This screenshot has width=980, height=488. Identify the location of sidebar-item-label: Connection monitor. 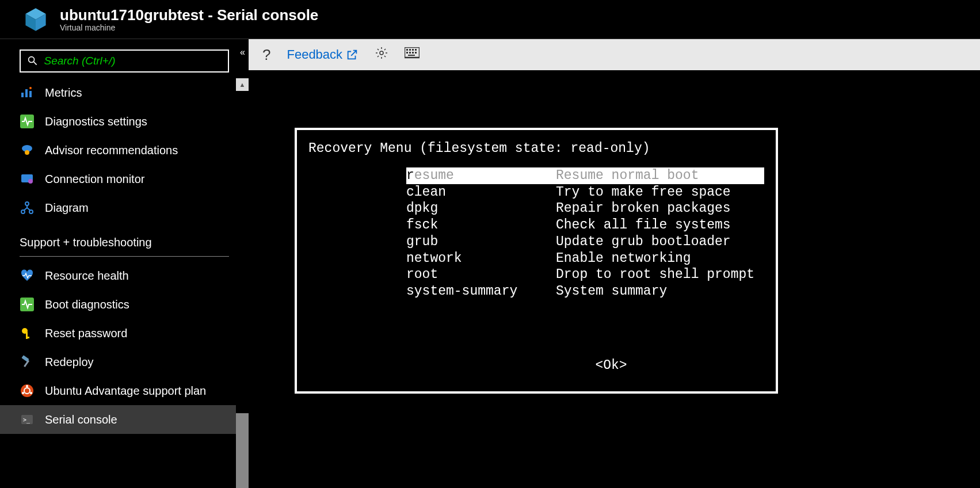
(94, 180).